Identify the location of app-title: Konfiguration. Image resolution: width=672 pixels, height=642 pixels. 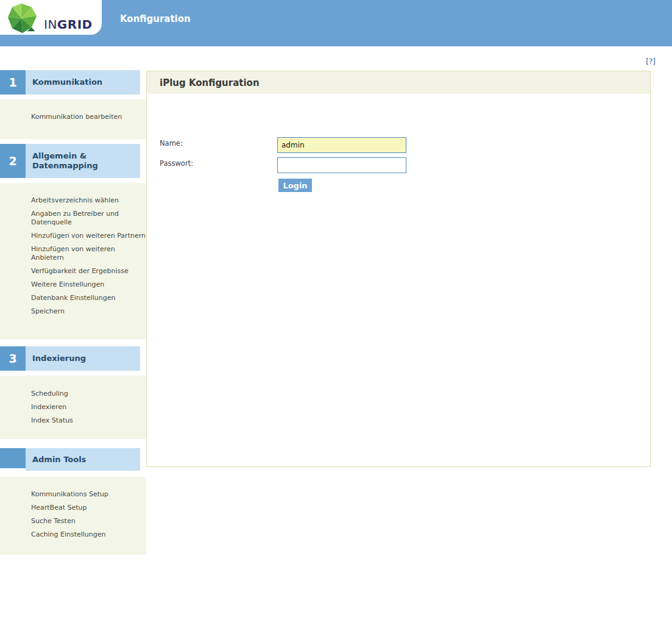
(155, 19).